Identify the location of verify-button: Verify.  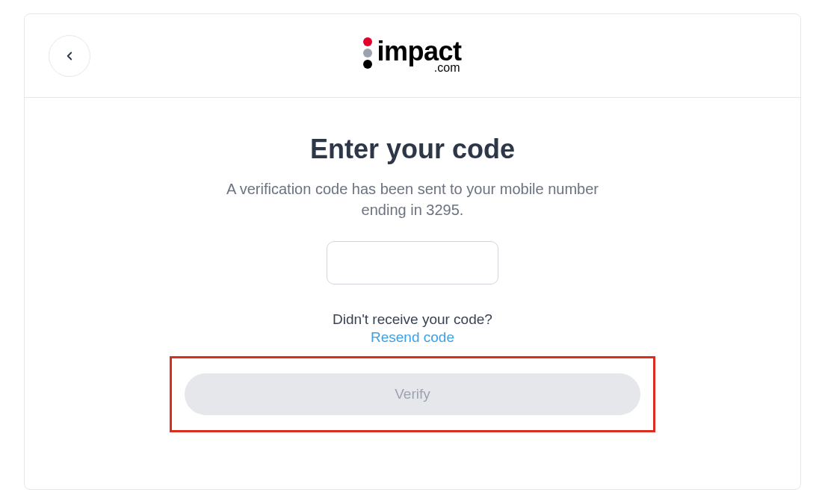
(412, 394).